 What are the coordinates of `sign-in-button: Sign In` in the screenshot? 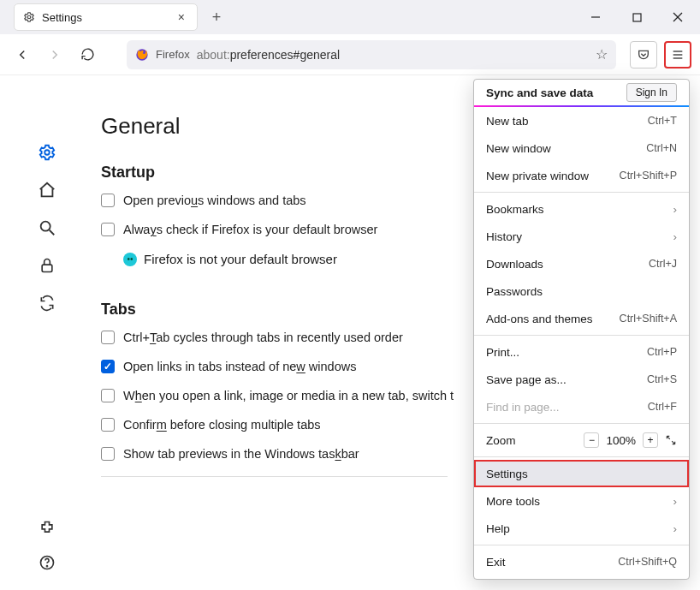 It's located at (652, 92).